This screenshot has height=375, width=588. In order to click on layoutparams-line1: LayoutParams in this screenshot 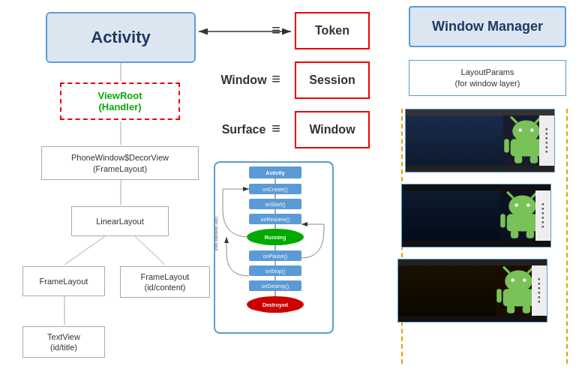, I will do `click(488, 72)`.